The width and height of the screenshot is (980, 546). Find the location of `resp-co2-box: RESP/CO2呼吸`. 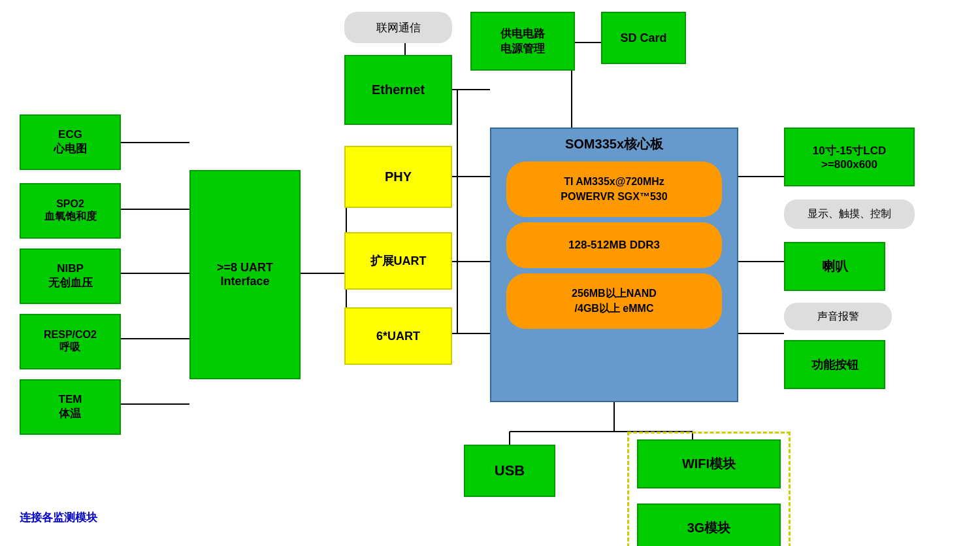

resp-co2-box: RESP/CO2呼吸 is located at coordinates (71, 341).